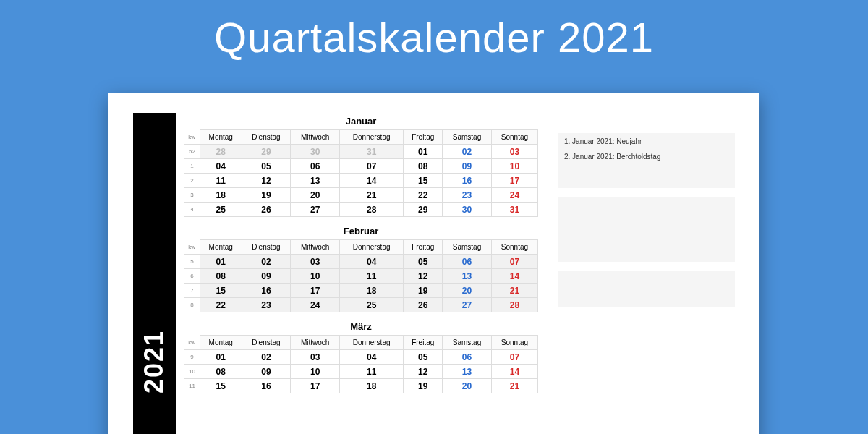 The height and width of the screenshot is (434, 868). I want to click on calendar-week-row: 318192021222324, so click(362, 195).